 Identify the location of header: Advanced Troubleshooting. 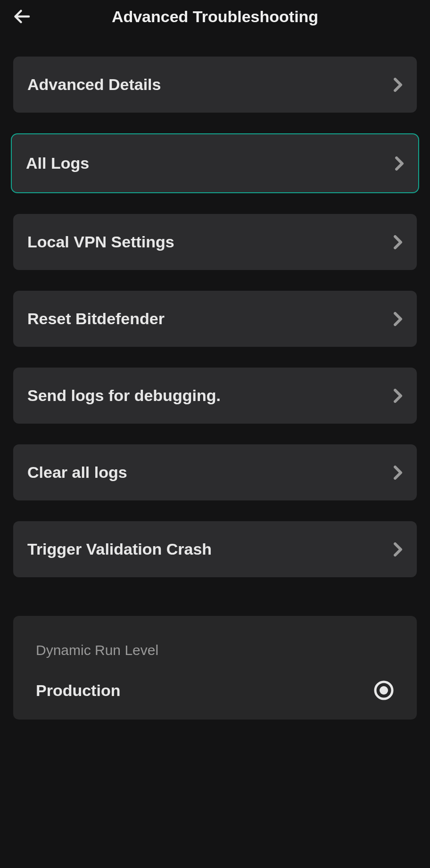
(215, 16).